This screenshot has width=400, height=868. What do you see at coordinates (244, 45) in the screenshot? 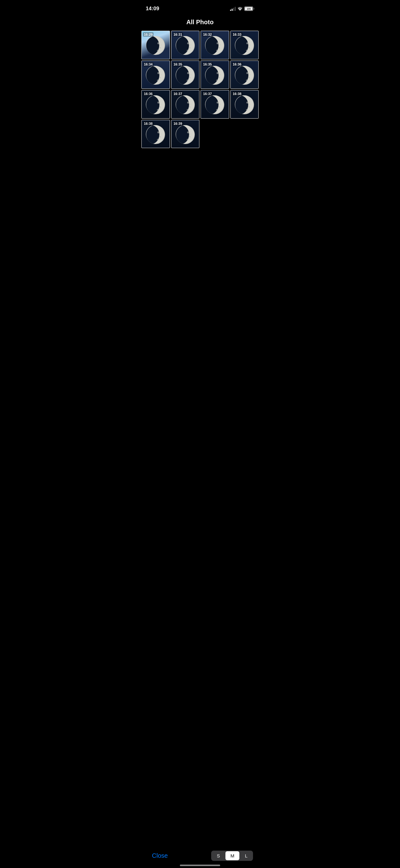
I see `photo-thumbnail: 16:33` at bounding box center [244, 45].